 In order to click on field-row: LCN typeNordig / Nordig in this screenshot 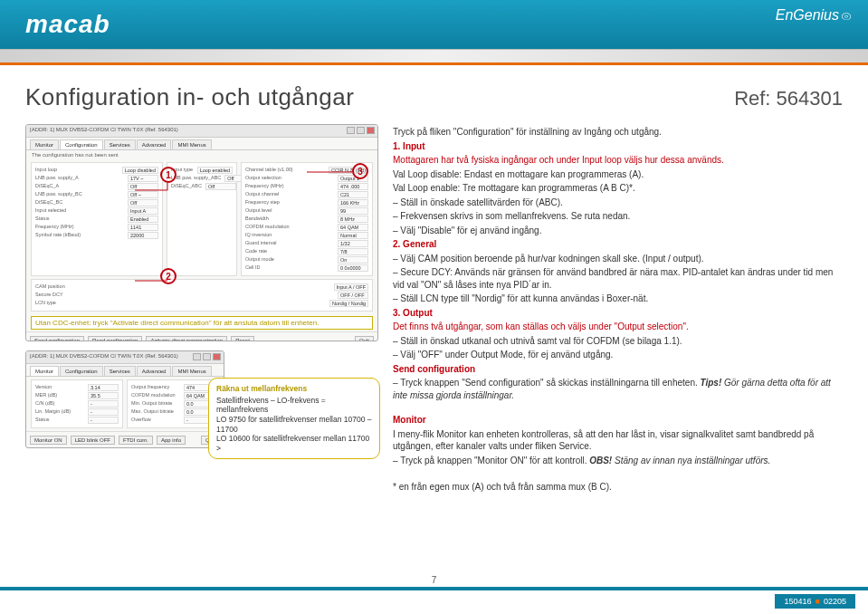, I will do `click(202, 303)`.